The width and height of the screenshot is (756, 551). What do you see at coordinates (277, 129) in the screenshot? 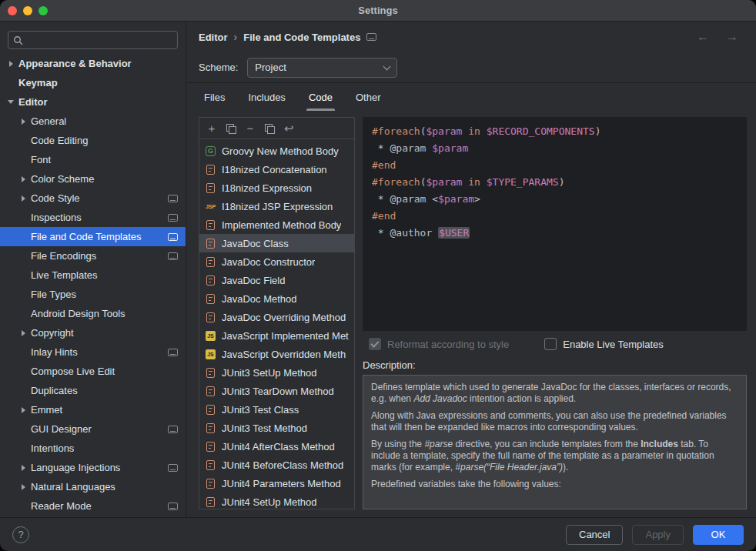
I see `list-toolbar: +−↩` at bounding box center [277, 129].